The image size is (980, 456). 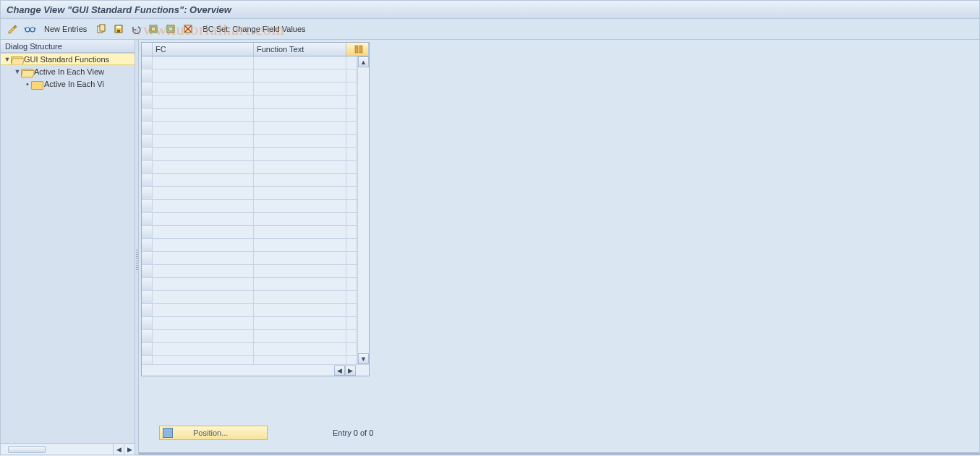 I want to click on undo-icon, so click(x=136, y=29).